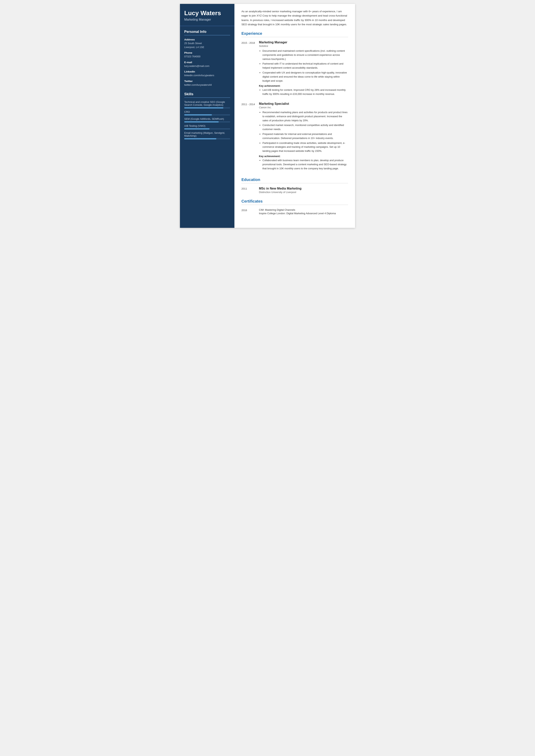  Describe the element at coordinates (303, 213) in the screenshot. I see `cert-name: Inspire College London: Digital Marketin…` at that location.